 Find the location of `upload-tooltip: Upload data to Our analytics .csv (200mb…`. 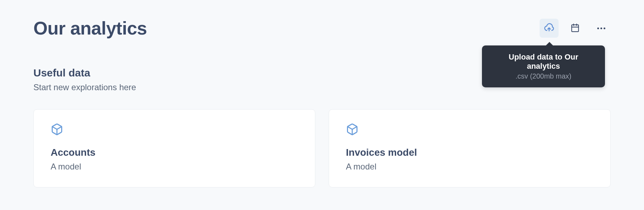

upload-tooltip: Upload data to Our analytics .csv (200mb… is located at coordinates (543, 66).